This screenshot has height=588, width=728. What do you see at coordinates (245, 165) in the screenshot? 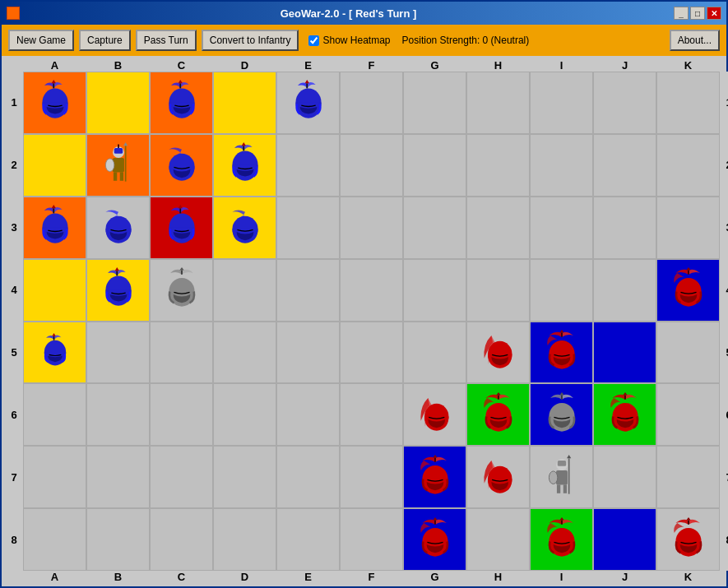
I see `cell-D2` at bounding box center [245, 165].